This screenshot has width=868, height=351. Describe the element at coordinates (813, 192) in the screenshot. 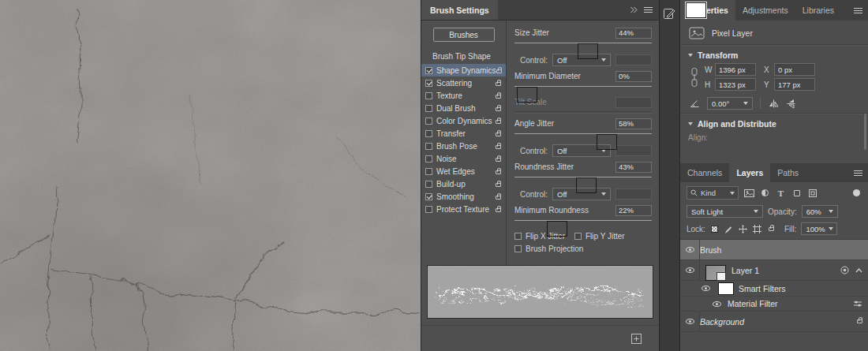

I see `filter-smart-objects-icon` at that location.